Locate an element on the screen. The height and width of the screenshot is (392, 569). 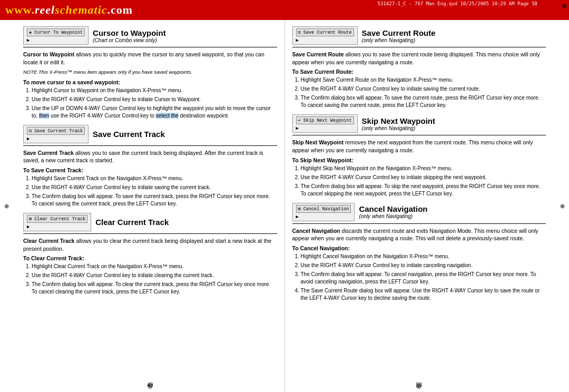
save-route-intro: Save Current Route allows you to save th… is located at coordinates (419, 58).